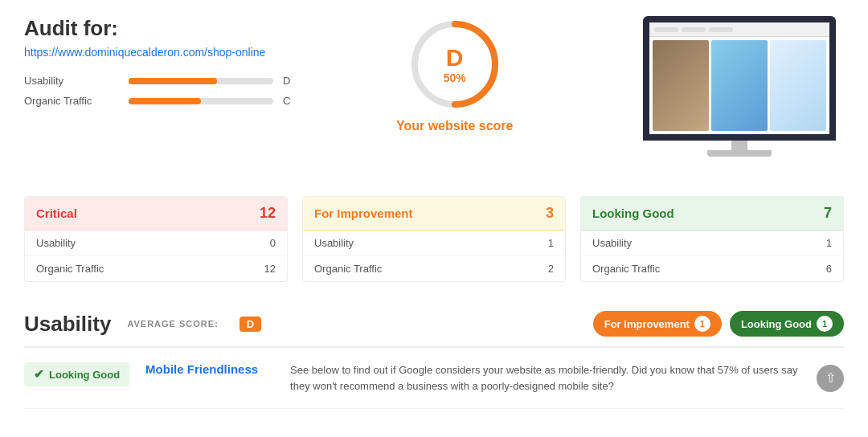 This screenshot has width=868, height=437. Describe the element at coordinates (776, 325) in the screenshot. I see `good-tag-label: Looking Good` at that location.